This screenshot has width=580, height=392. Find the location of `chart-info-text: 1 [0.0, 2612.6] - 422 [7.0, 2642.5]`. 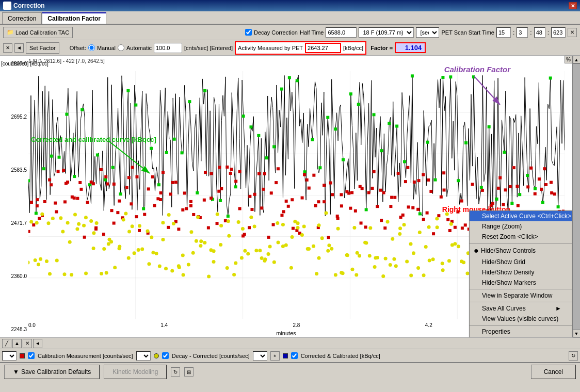

chart-info-text: 1 [0.0, 2612.6] - 422 [7.0, 2642.5] is located at coordinates (67, 61).